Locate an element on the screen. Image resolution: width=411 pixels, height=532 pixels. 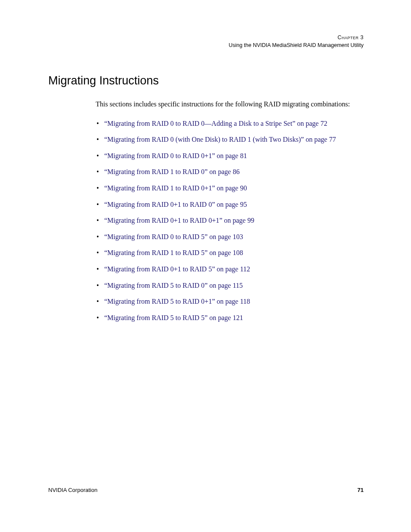
xref-link: “Migrating from RAID 0 to RAID 0—Adding … is located at coordinates (216, 123).